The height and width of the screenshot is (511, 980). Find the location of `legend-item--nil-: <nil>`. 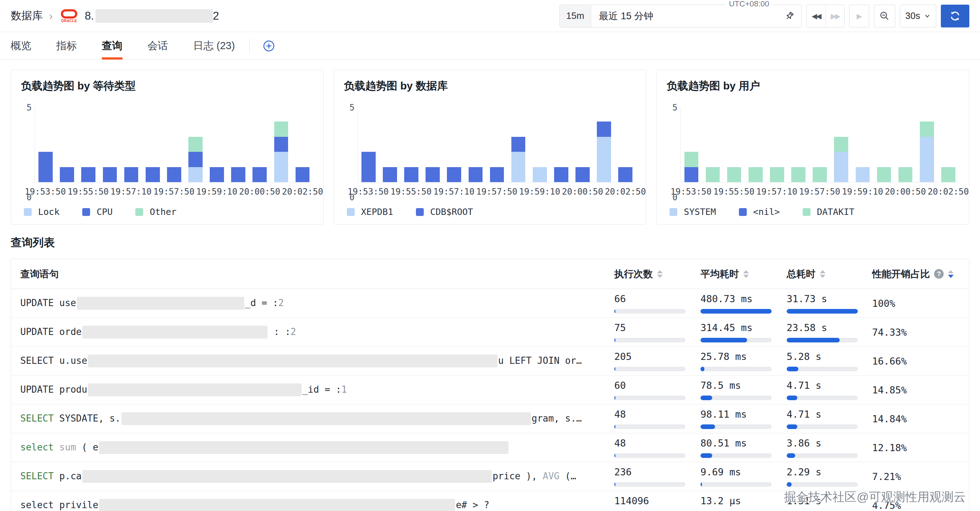

legend-item--nil-: <nil> is located at coordinates (759, 212).